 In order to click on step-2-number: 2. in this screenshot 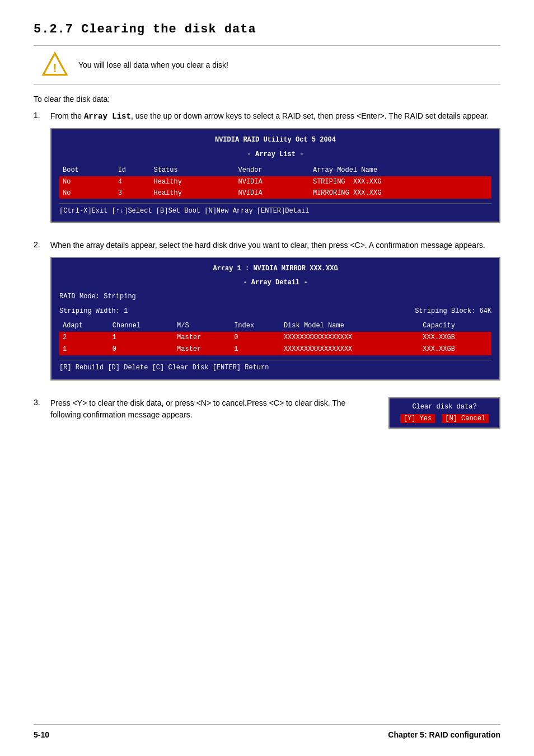, I will do `click(42, 244)`.